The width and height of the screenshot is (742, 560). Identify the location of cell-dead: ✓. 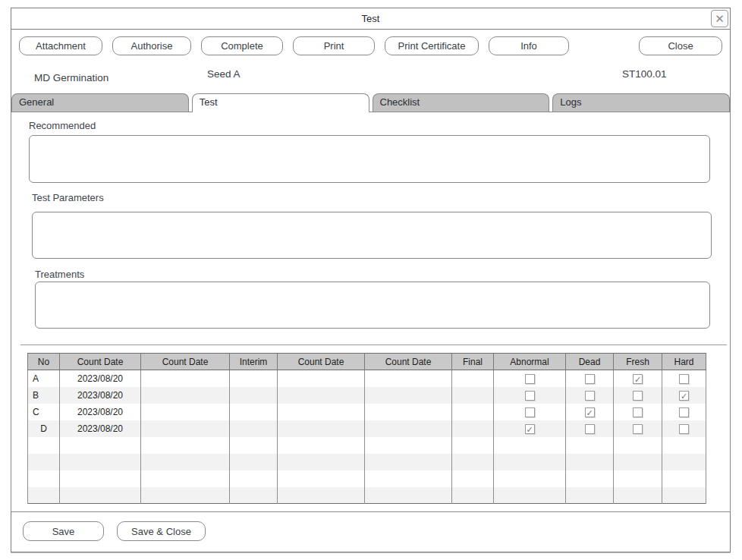
(590, 412).